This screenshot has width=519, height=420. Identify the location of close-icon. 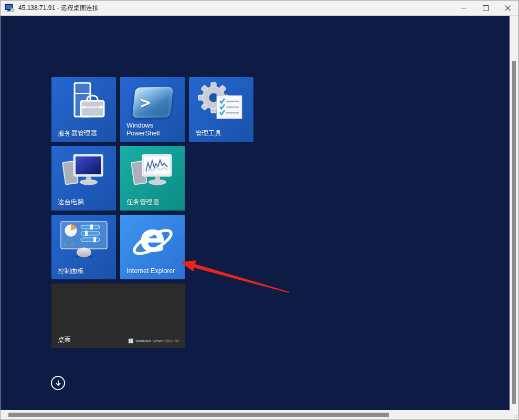
(508, 8).